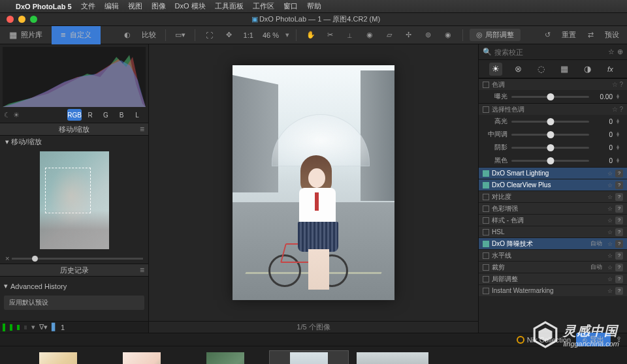 Image resolution: width=627 pixels, height=364 pixels. I want to click on slider-exposure: 曝光 0.00▴▾, so click(553, 97).